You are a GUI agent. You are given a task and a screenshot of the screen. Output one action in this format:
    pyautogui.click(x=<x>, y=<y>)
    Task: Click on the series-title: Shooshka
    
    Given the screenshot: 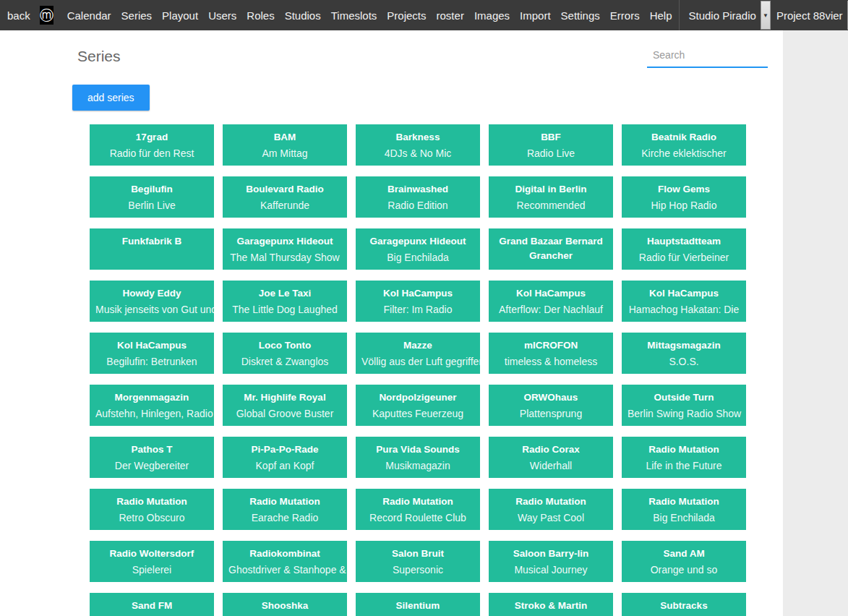 What is the action you would take?
    pyautogui.click(x=285, y=606)
    